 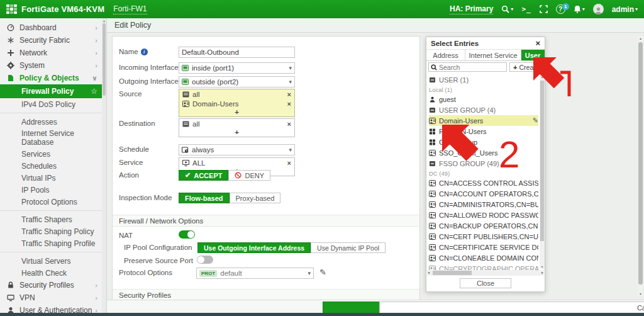 I want to click on content-scrollbar: ▴ ▾, so click(x=640, y=166).